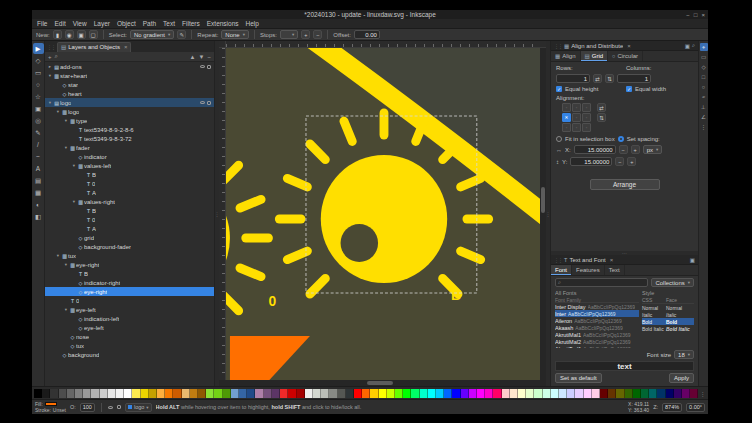 This screenshot has width=752, height=423. Describe the element at coordinates (235, 34) in the screenshot. I see `repeat-dropdown: None▾` at that location.